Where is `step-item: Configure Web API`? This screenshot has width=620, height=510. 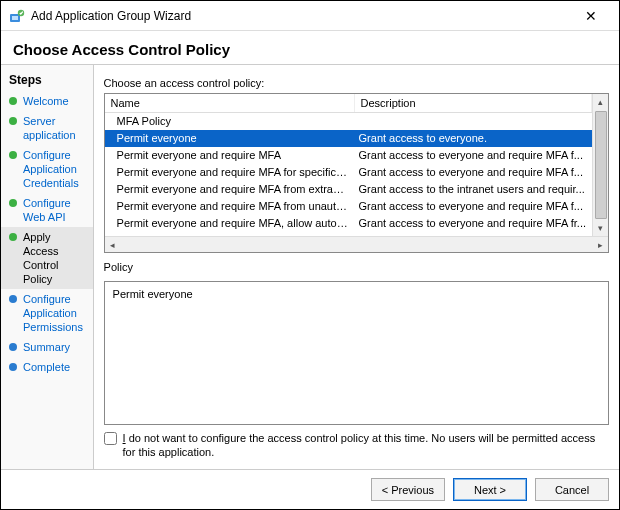 step-item: Configure Web API is located at coordinates (47, 210).